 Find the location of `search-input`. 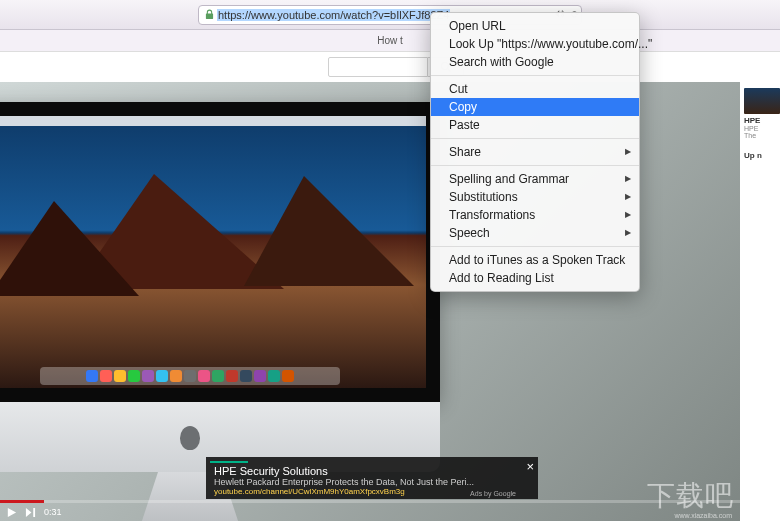

search-input is located at coordinates (378, 67).